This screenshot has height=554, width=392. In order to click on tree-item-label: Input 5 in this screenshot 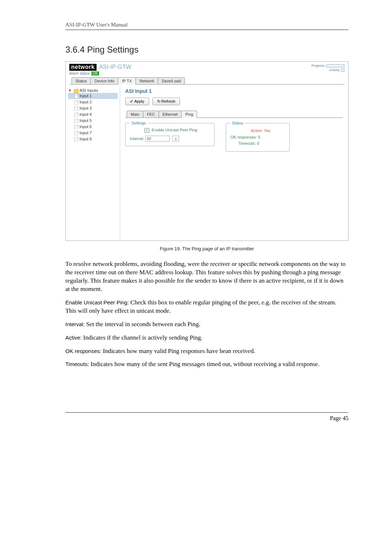, I will do `click(86, 120)`.